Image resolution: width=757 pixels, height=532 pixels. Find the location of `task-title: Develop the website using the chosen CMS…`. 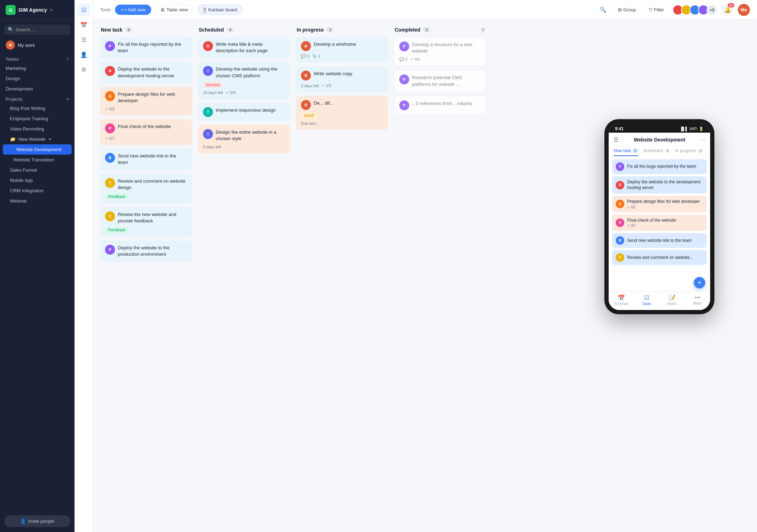

task-title: Develop the website using the chosen CMS… is located at coordinates (251, 72).